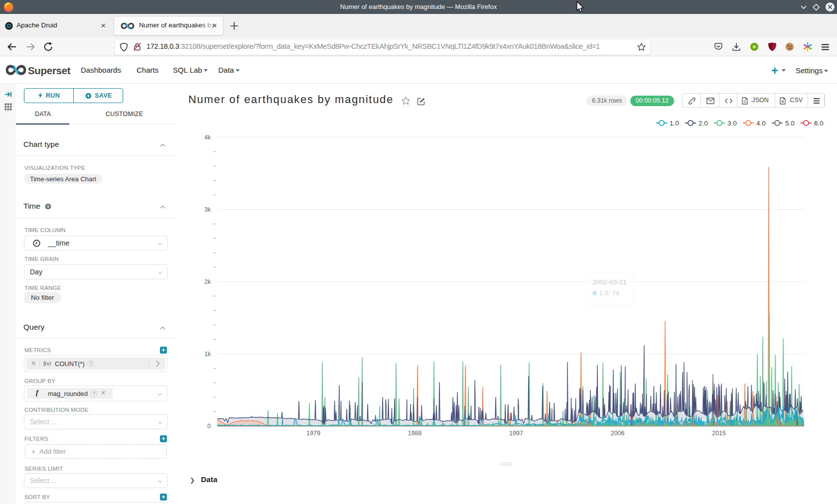 The height and width of the screenshot is (504, 837). Describe the element at coordinates (208, 354) in the screenshot. I see `svg-text: 1k` at that location.